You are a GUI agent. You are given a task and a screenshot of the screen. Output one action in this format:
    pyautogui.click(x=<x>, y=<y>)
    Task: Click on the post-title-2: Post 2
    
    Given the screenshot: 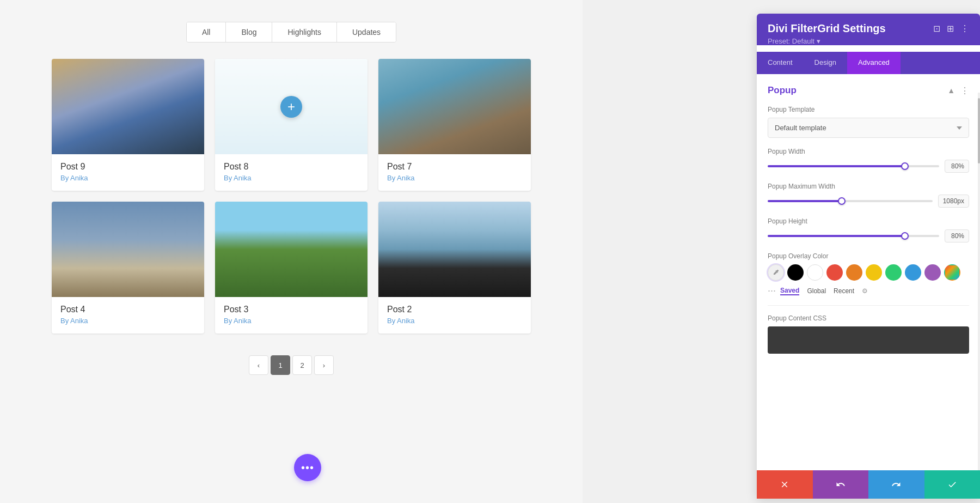 What is the action you would take?
    pyautogui.click(x=455, y=310)
    